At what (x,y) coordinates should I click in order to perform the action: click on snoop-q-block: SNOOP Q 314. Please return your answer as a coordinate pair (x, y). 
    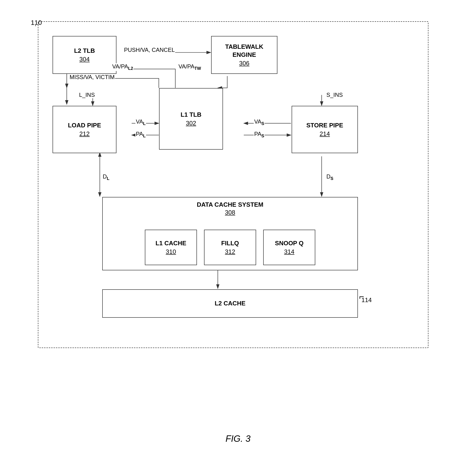
    Looking at the image, I should click on (289, 247).